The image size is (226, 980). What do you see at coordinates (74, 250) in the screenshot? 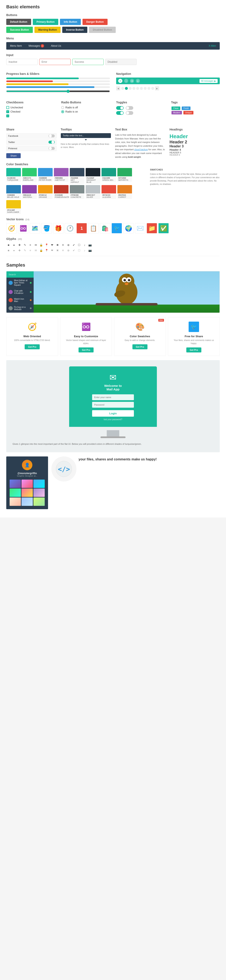
I see `glyph-check-2: ✔` at bounding box center [74, 250].